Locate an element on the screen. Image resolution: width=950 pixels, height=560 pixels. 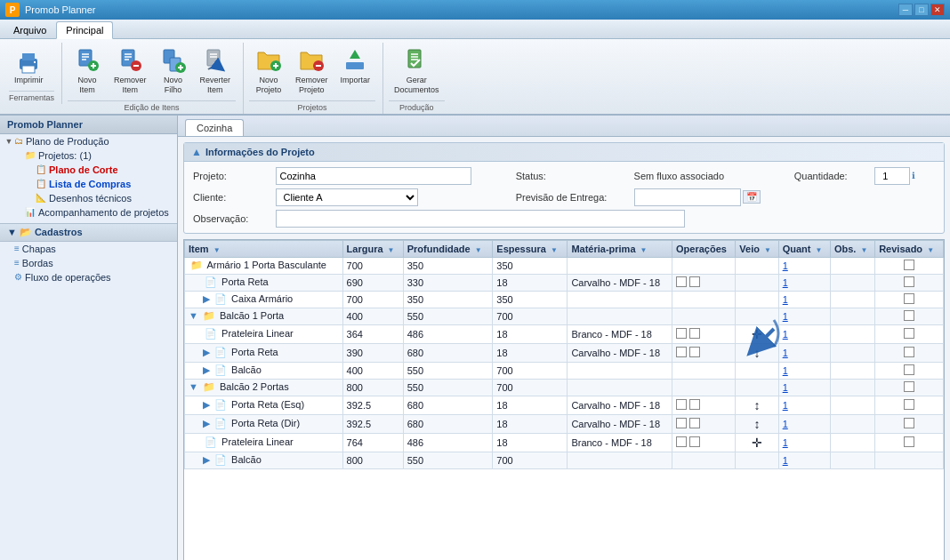
novo-projeto-label: NovoProjeto is located at coordinates (269, 85).